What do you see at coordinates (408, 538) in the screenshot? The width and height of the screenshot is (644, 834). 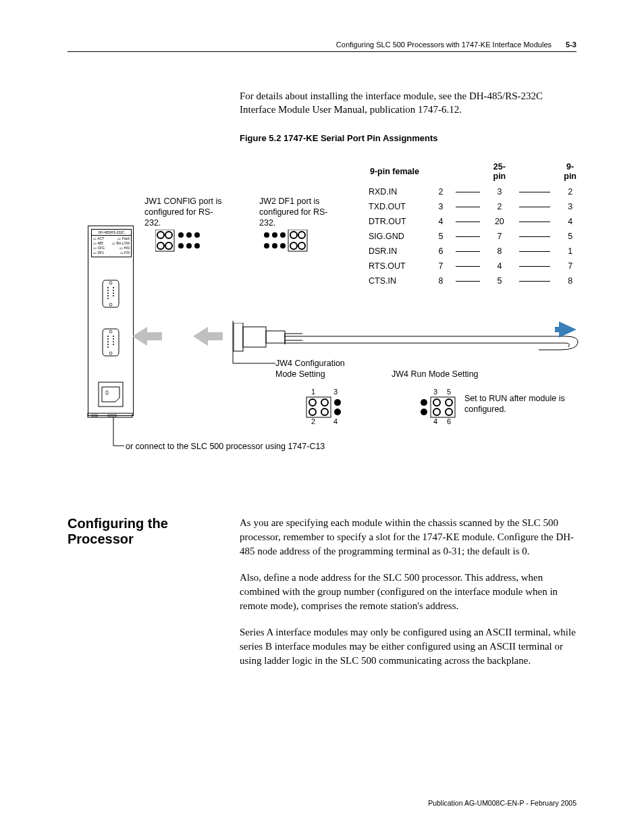 I see `section-paragraph-1: As you are specifying each module within…` at bounding box center [408, 538].